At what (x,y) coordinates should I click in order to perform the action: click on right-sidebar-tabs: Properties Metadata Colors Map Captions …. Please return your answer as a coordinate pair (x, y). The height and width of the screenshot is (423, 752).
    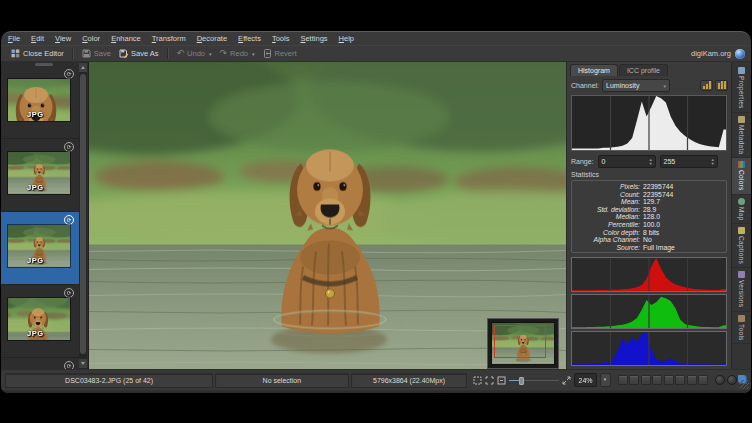
    Looking at the image, I should click on (741, 216).